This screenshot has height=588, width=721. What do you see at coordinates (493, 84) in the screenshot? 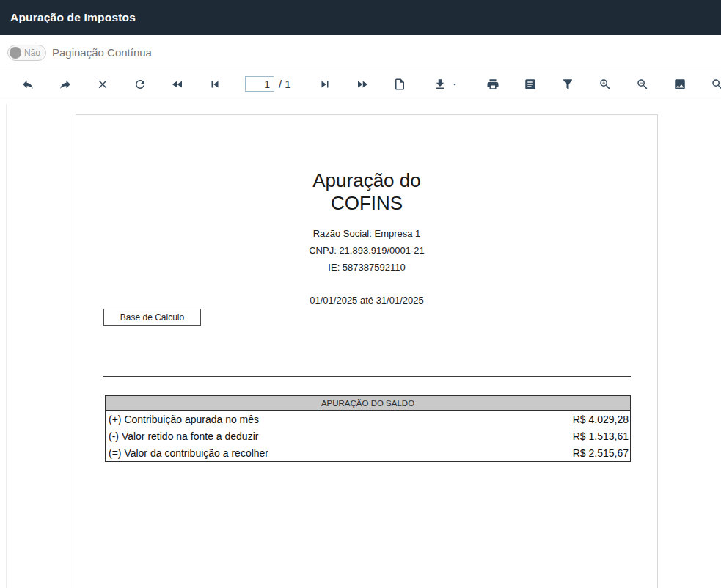
I see `print-icon` at bounding box center [493, 84].